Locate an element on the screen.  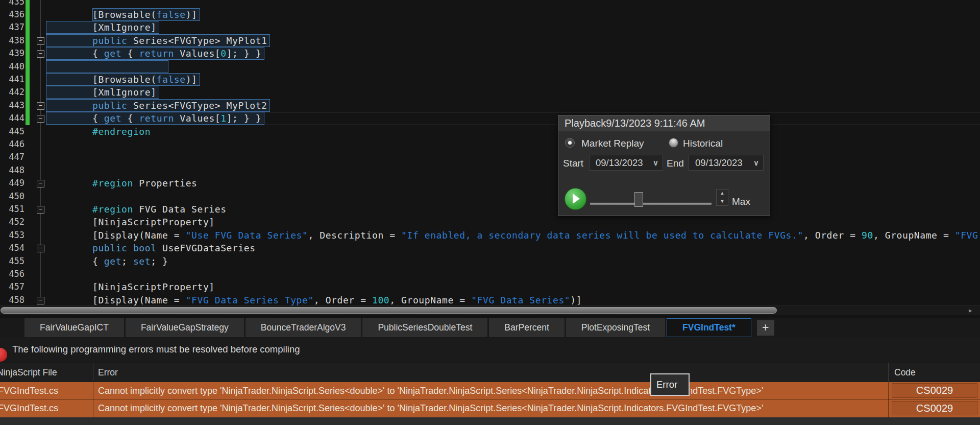
line-number: 440 is located at coordinates (14, 66).